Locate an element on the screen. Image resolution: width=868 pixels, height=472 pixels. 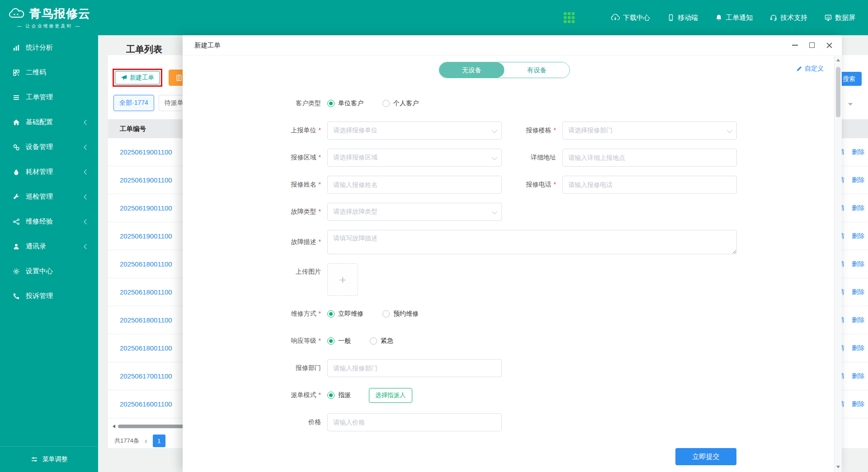
vertical-scroll-thumb is located at coordinates (838, 92).